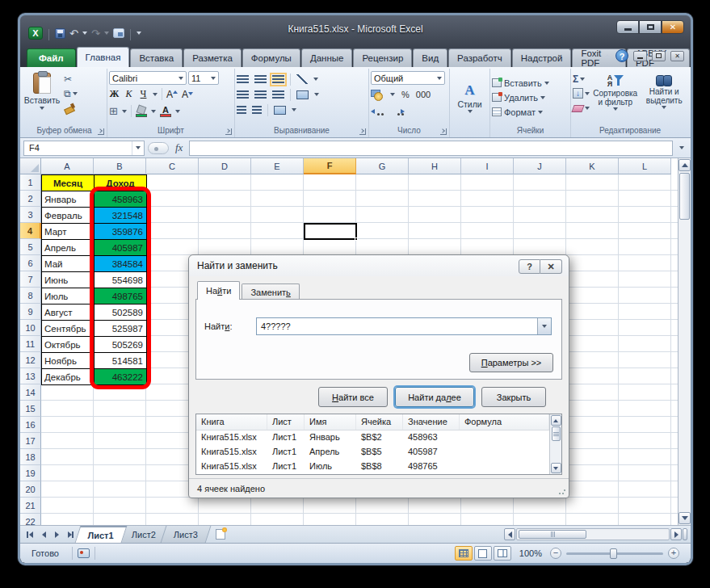 The height and width of the screenshot is (588, 710). I want to click on bold-button: Ж, so click(115, 94).